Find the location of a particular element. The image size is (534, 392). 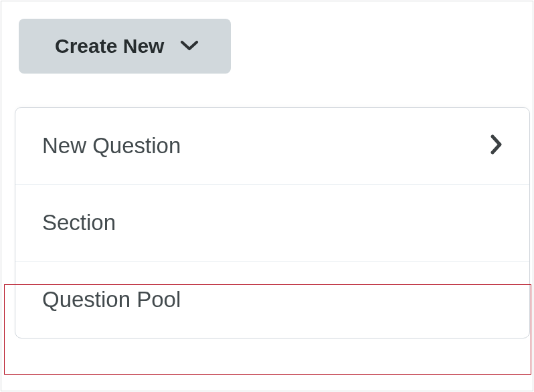

chevron-right-icon is located at coordinates (497, 146).